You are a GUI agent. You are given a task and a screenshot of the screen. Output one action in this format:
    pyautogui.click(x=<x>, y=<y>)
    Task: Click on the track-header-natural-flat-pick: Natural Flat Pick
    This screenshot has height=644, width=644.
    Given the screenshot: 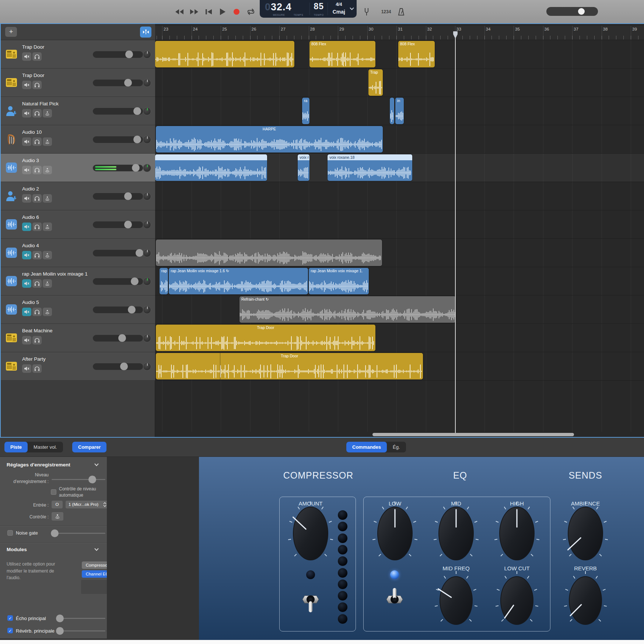 What is the action you would take?
    pyautogui.click(x=78, y=111)
    